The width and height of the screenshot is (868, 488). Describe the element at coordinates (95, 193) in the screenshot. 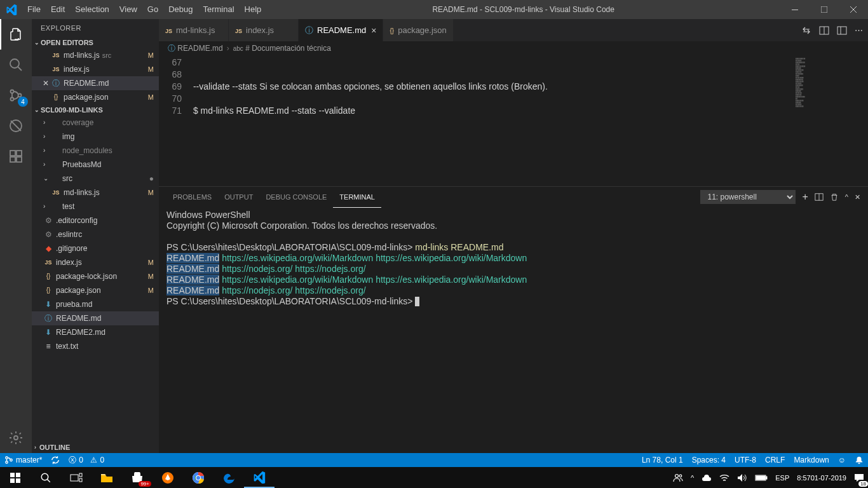

I see `file-item: JSmd-links.jsM` at that location.